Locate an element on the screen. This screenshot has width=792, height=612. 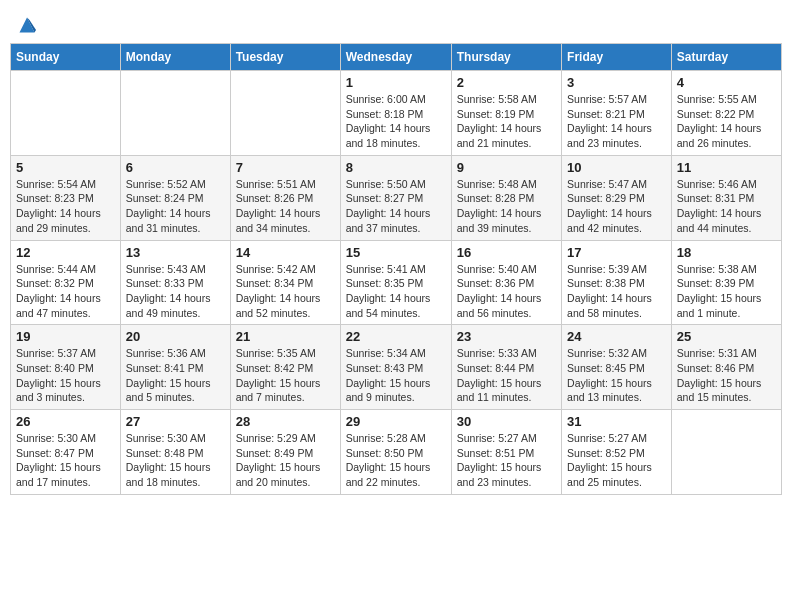
header-tuesday: Tuesday is located at coordinates (285, 58).